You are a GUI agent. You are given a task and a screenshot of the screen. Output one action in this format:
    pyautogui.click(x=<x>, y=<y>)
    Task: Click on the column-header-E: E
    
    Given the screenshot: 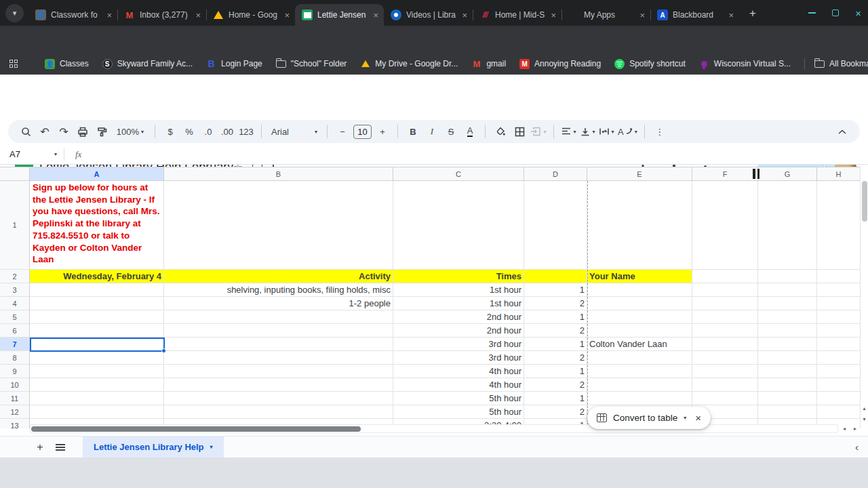 What is the action you would take?
    pyautogui.click(x=640, y=174)
    